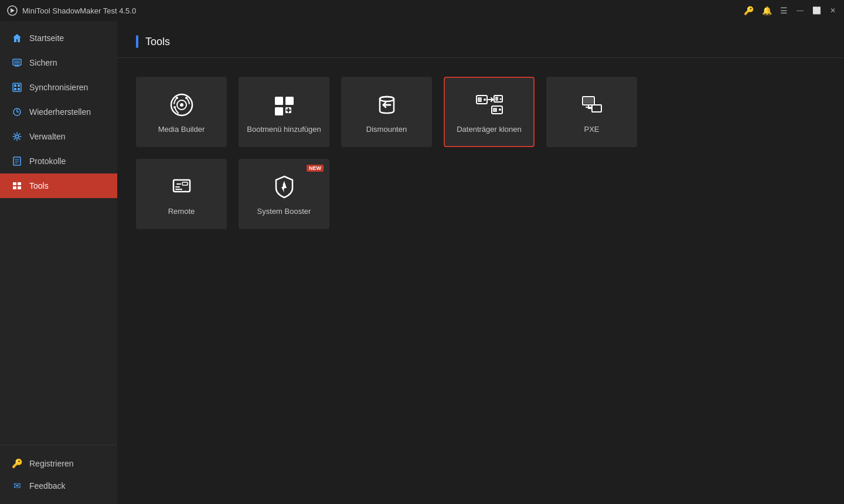 The image size is (844, 504). Describe the element at coordinates (72, 11) in the screenshot. I see `title-bar-left: MiniTool ShadowMaker Test 4.5.0` at that location.